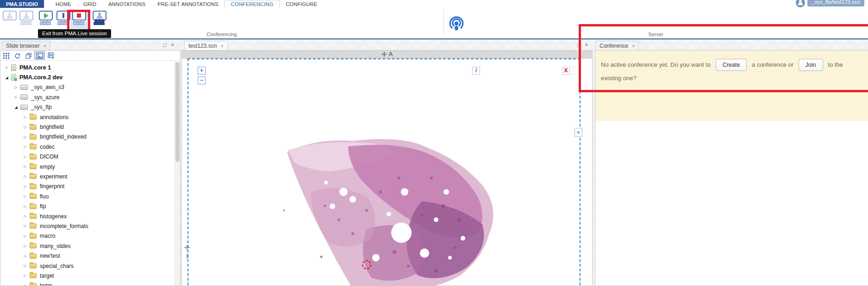 This screenshot has width=868, height=286. What do you see at coordinates (87, 97) in the screenshot?
I see `tree-item-sys-azure: ▷_sys_azure` at bounding box center [87, 97].